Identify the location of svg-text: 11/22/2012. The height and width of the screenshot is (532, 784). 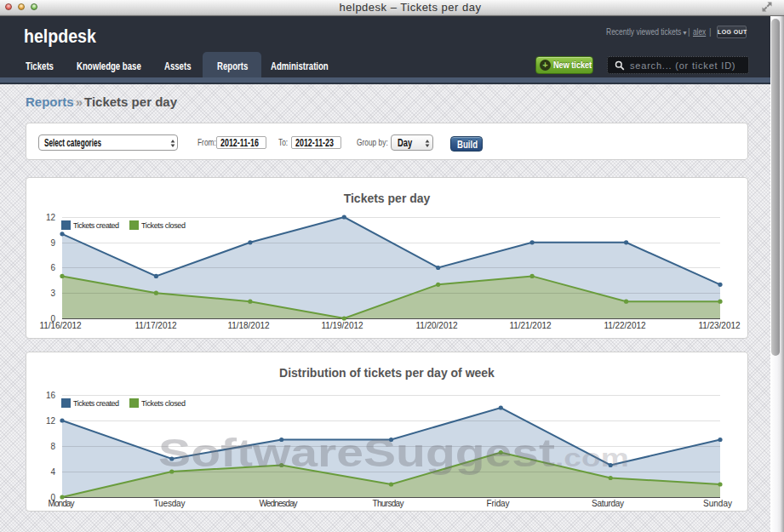
(625, 325).